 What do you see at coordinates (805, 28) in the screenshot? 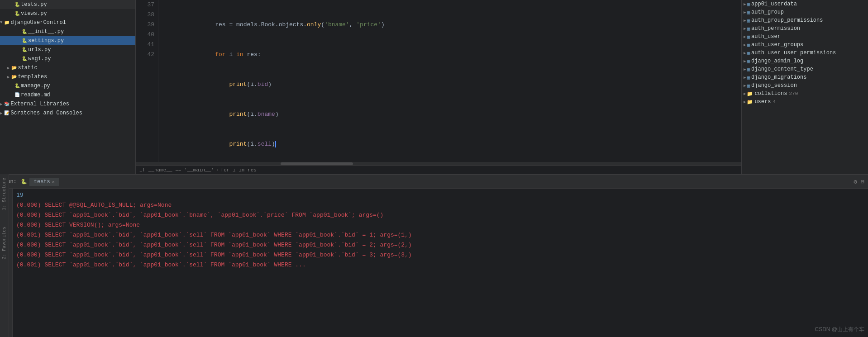
I see `db-item-auth-permission: ▦ auth_permission` at bounding box center [805, 28].